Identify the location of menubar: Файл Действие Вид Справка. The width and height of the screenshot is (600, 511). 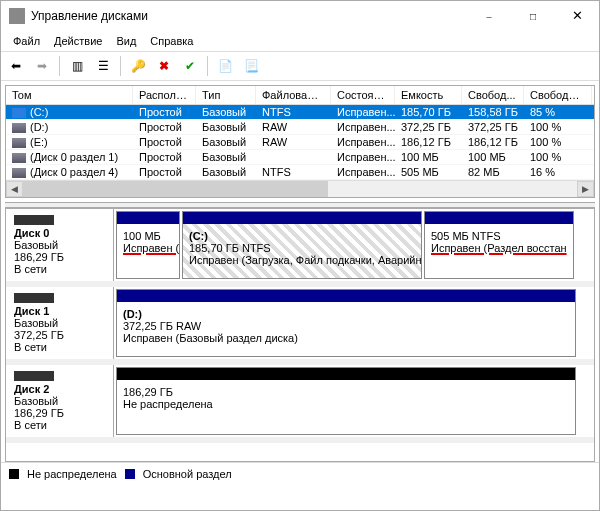
(300, 41).